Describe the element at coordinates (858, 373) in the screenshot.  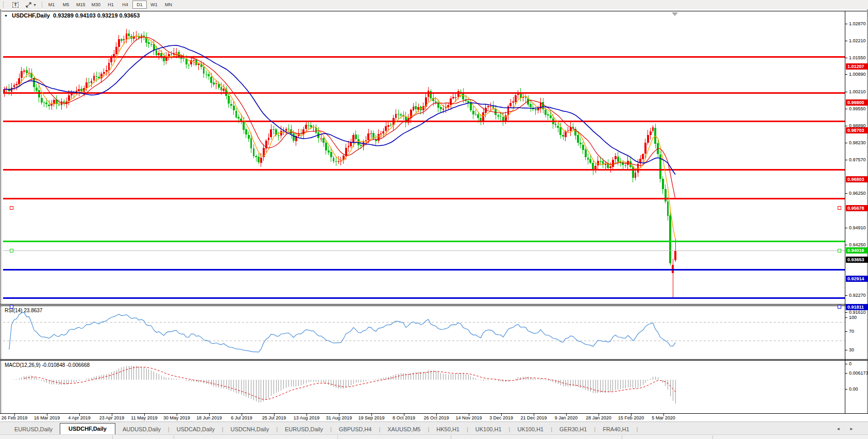
I see `macd-tick-label: 0.006173` at that location.